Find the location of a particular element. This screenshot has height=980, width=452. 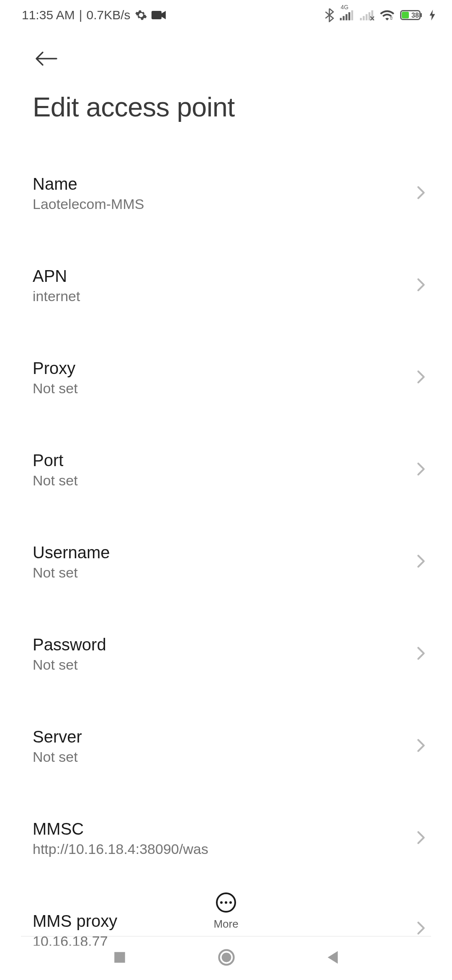

row-server: ServerNot set is located at coordinates (231, 746).